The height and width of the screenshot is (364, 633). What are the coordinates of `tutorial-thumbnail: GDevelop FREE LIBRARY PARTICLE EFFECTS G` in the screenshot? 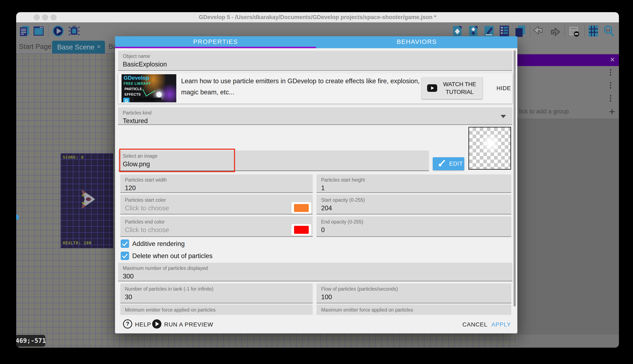 It's located at (149, 88).